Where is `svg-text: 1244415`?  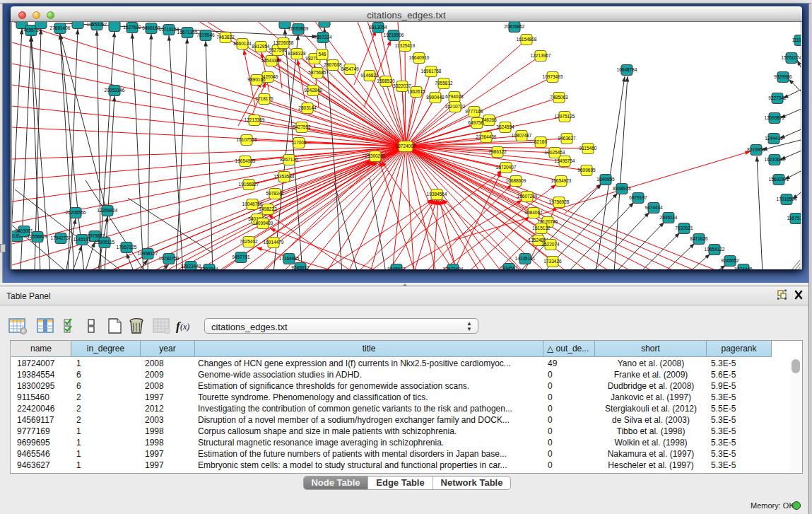 svg-text: 1244415 is located at coordinates (774, 139).